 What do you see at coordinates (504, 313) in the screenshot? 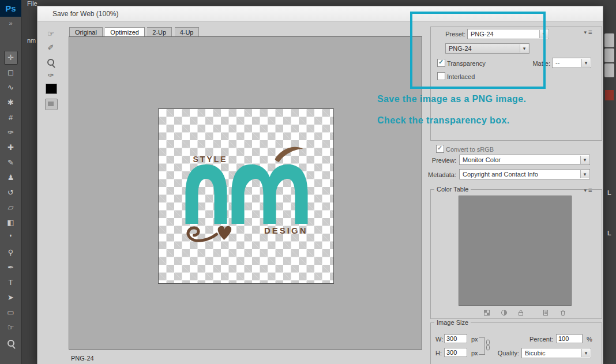
I see `web-shift-icon` at bounding box center [504, 313].